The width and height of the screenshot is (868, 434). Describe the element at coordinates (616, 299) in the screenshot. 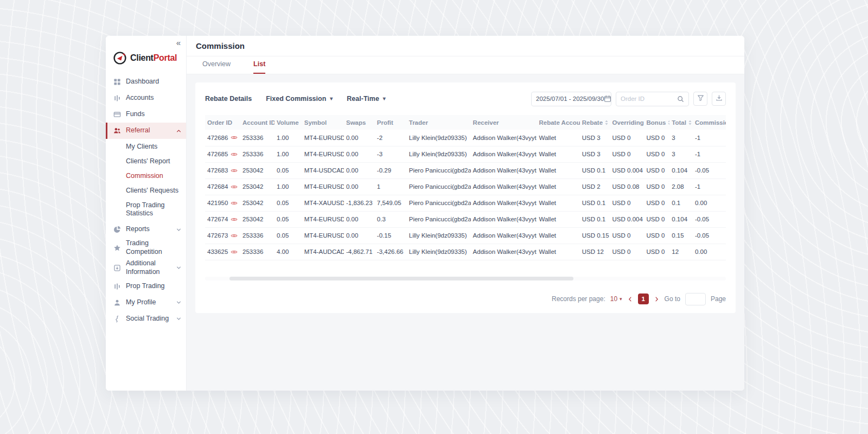

I see `page-size-select: 10 ▾` at that location.